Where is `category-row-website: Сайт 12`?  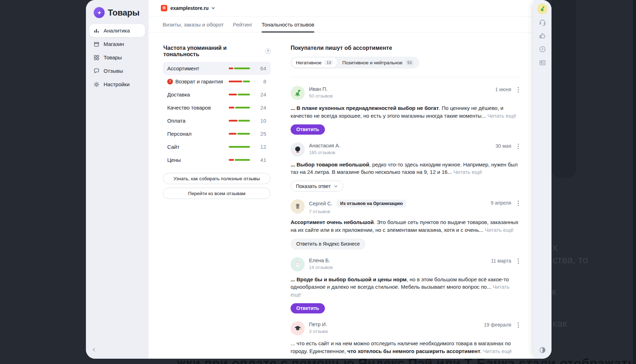
category-row-website: Сайт 12 is located at coordinates (217, 147).